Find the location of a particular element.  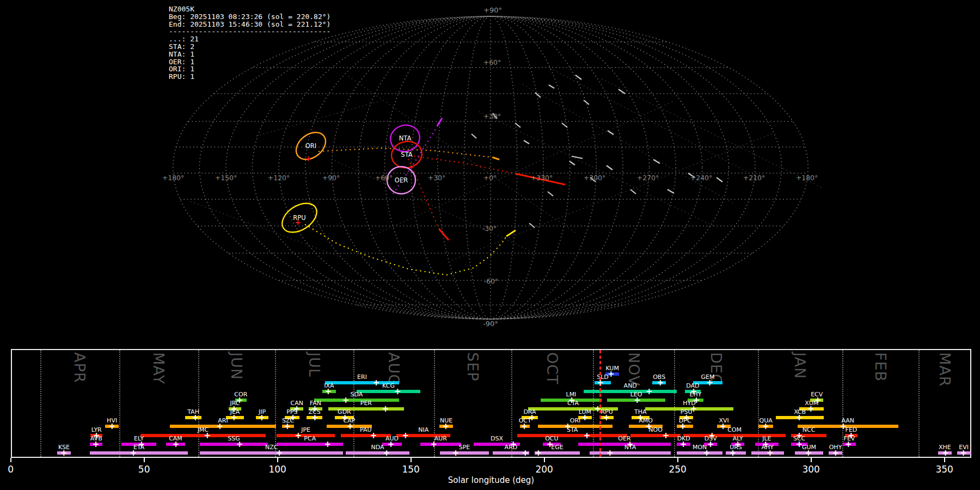

shower-peak-sta: + is located at coordinates (587, 436).